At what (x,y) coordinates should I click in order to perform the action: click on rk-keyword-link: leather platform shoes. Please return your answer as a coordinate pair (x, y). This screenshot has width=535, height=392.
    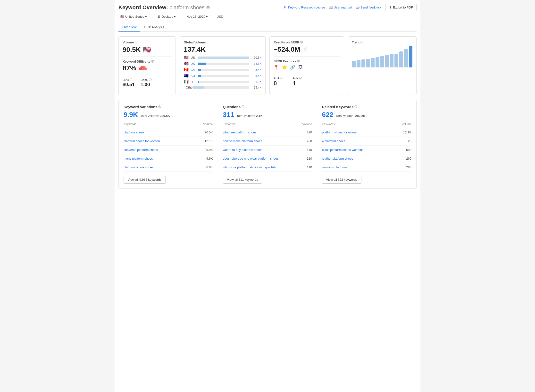
    Looking at the image, I should click on (337, 159).